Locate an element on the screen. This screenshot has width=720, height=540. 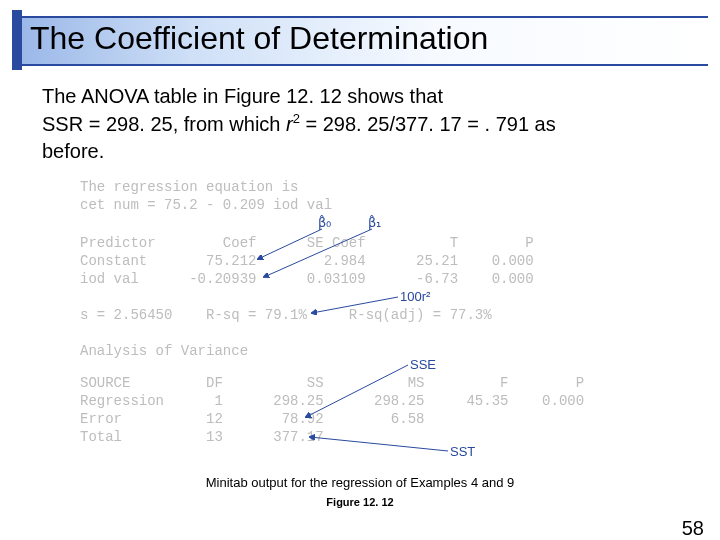
body-r-sup: 2 is located at coordinates (296, 118).